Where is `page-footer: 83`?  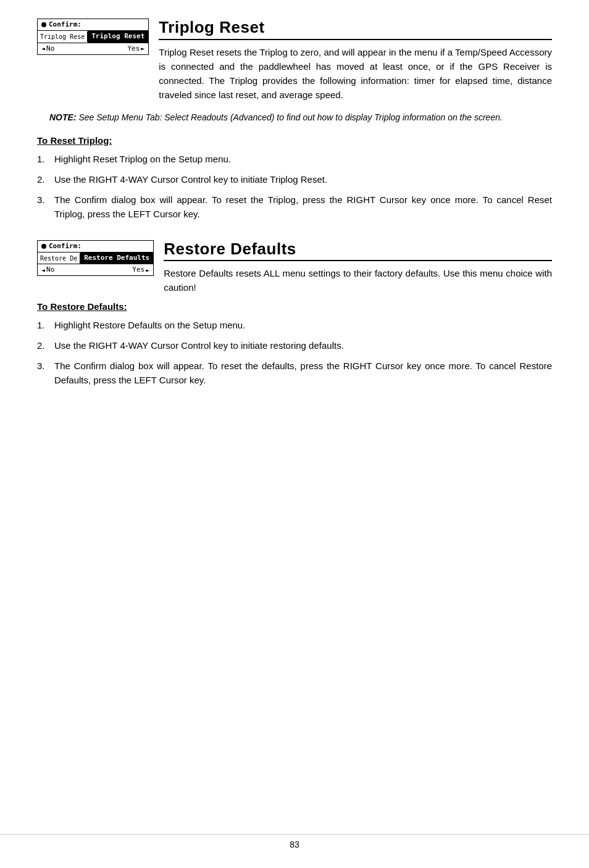
page-footer: 83 is located at coordinates (294, 842).